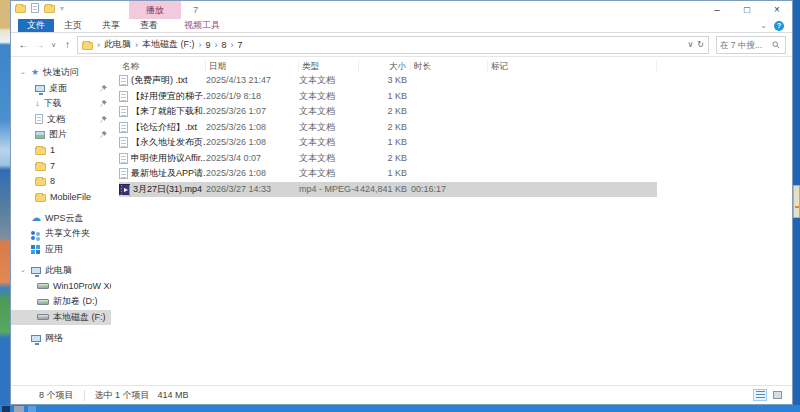  Describe the element at coordinates (61, 182) in the screenshot. I see `sidebar-item-folder-8: 8` at that location.